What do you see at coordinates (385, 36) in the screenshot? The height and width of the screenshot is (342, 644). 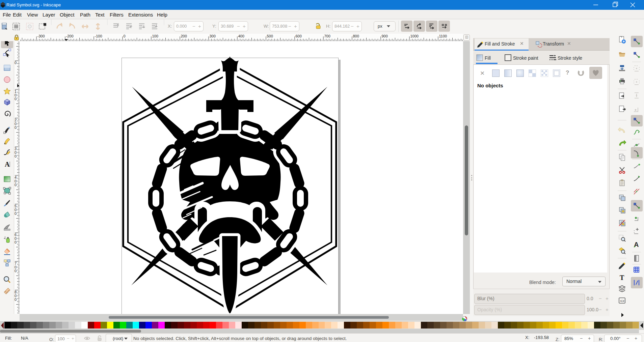 I see `svg-text: 900` at bounding box center [385, 36].